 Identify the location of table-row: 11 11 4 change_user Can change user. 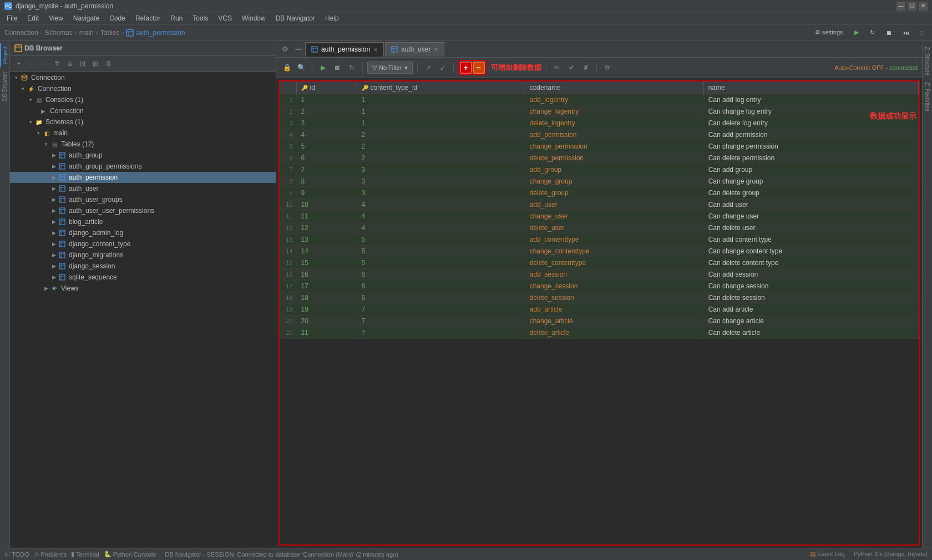
(599, 216).